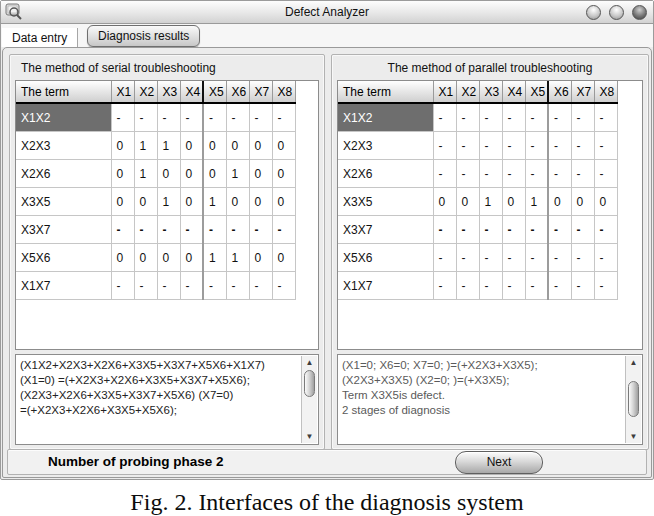 The height and width of the screenshot is (516, 654). I want to click on table-row: X5X600001100, so click(156, 258).